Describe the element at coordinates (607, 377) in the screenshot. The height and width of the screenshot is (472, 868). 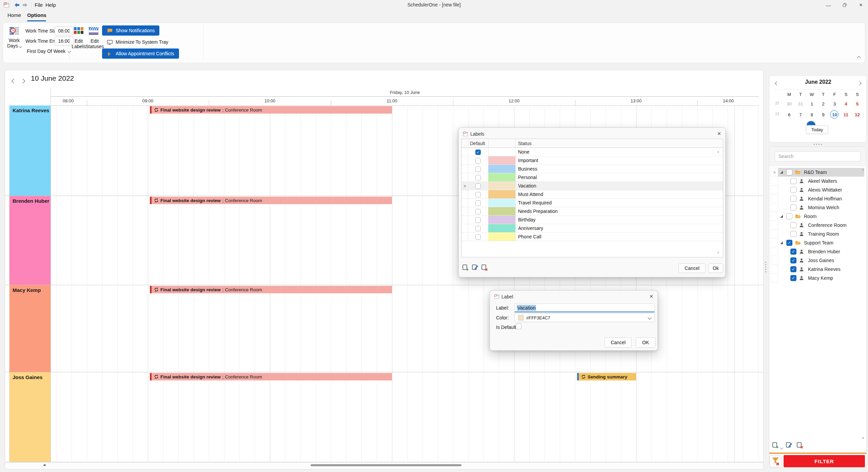
I see `appointment: Sending summary` at that location.